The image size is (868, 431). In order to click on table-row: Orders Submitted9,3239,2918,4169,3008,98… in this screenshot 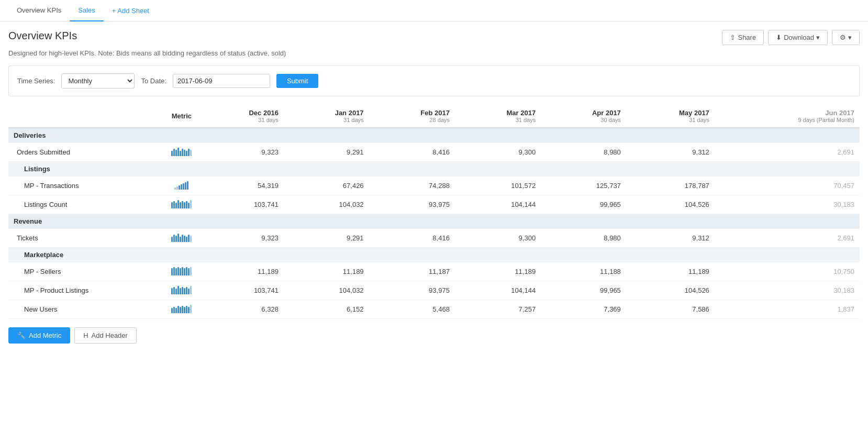, I will do `click(434, 152)`.